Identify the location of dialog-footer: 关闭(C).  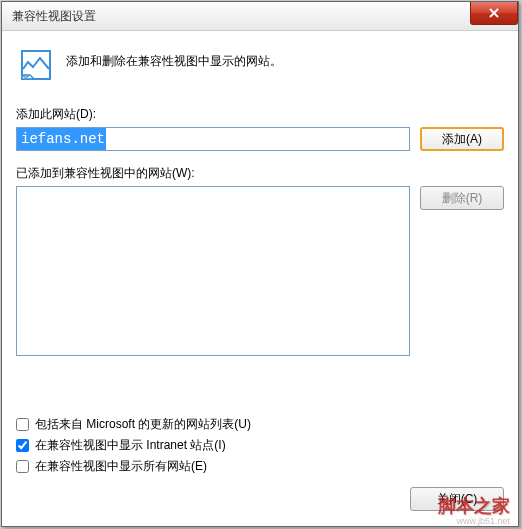
(260, 495).